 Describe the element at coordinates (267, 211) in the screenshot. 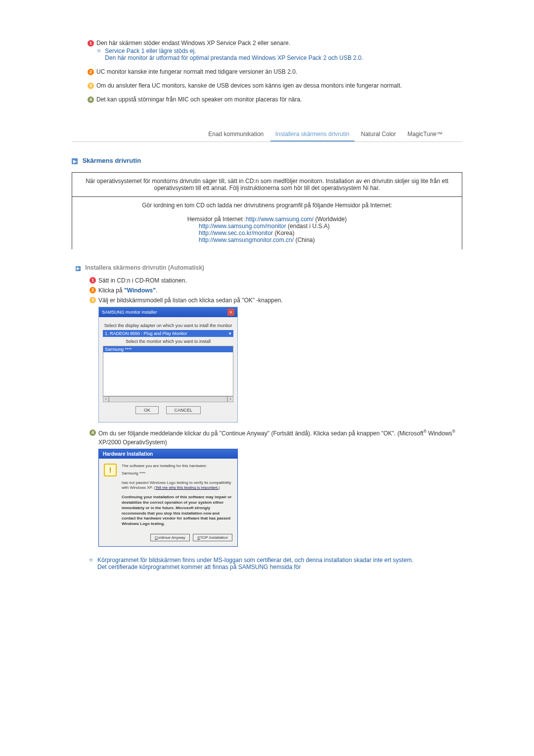

I see `info-box: När operativsystemet för monitorns drivr…` at that location.